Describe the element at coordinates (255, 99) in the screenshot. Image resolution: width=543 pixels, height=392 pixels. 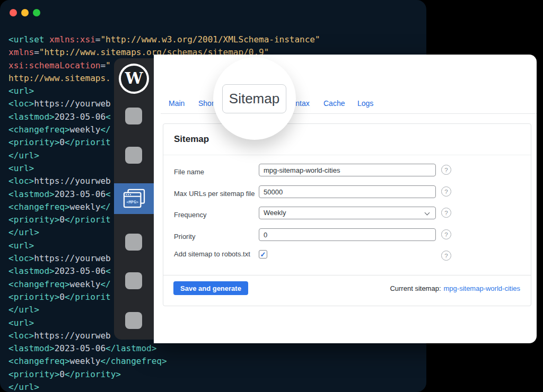
I see `magnifier-circle: Sitemap` at that location.